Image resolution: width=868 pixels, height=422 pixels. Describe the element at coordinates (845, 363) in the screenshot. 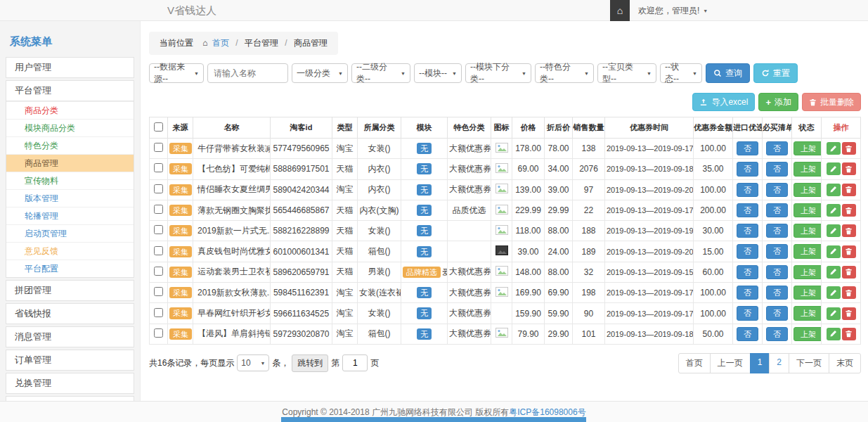

I see `pager-last: 末页` at that location.